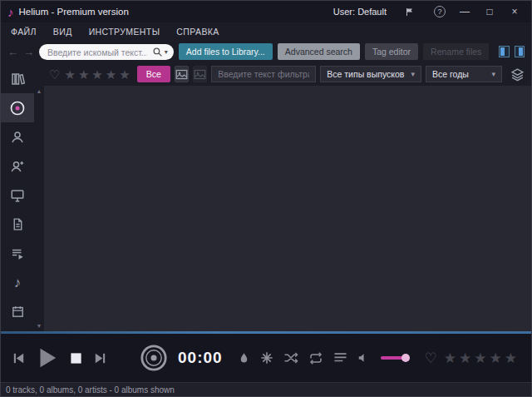 This screenshot has width=532, height=397. What do you see at coordinates (200, 74) in the screenshot?
I see `show-artwork-alt-button` at bounding box center [200, 74].